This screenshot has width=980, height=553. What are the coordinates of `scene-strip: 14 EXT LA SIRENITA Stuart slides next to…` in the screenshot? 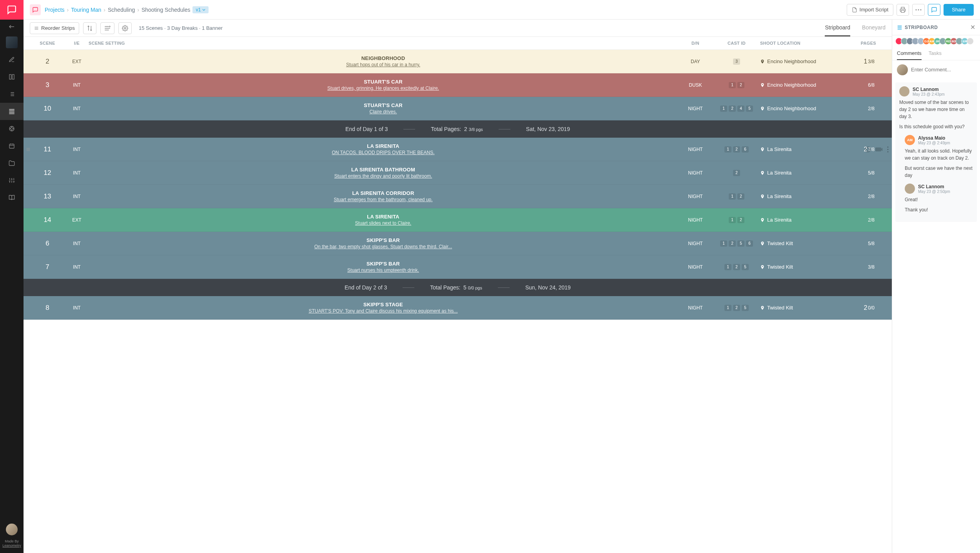 It's located at (458, 220).